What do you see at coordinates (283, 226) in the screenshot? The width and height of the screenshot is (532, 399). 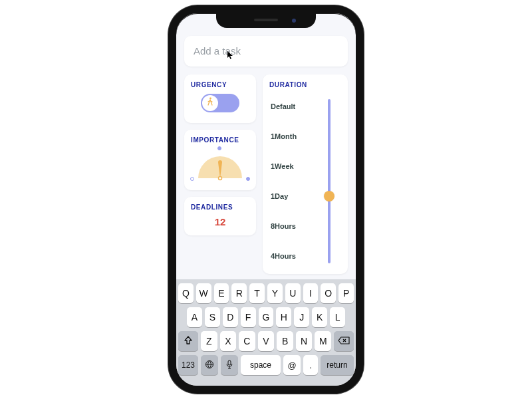 I see `duration-option: 8Hours` at bounding box center [283, 226].